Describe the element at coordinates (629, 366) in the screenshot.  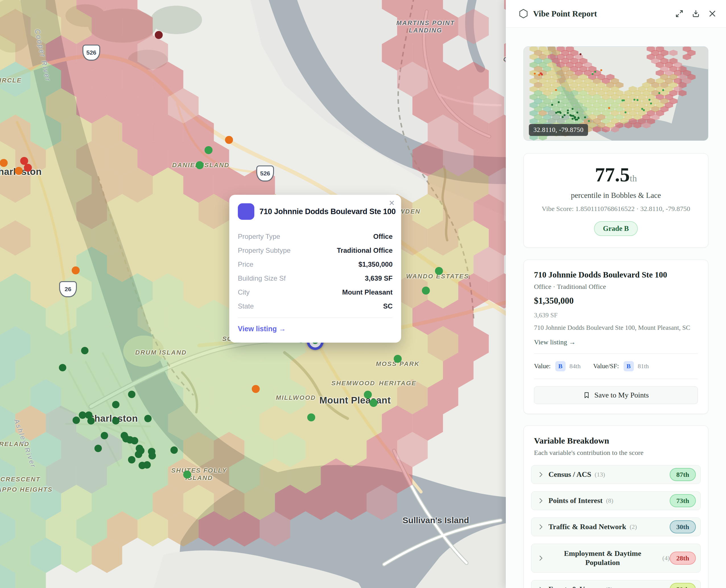
I see `value-sf-grade-badge: B` at that location.